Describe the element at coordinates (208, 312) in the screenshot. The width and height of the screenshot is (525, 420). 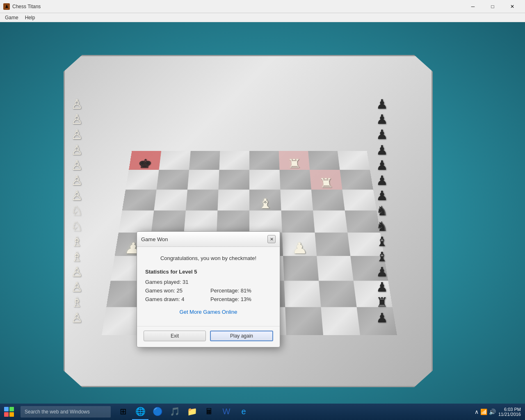
I see `get-more-games-link: Get More Games Online` at that location.